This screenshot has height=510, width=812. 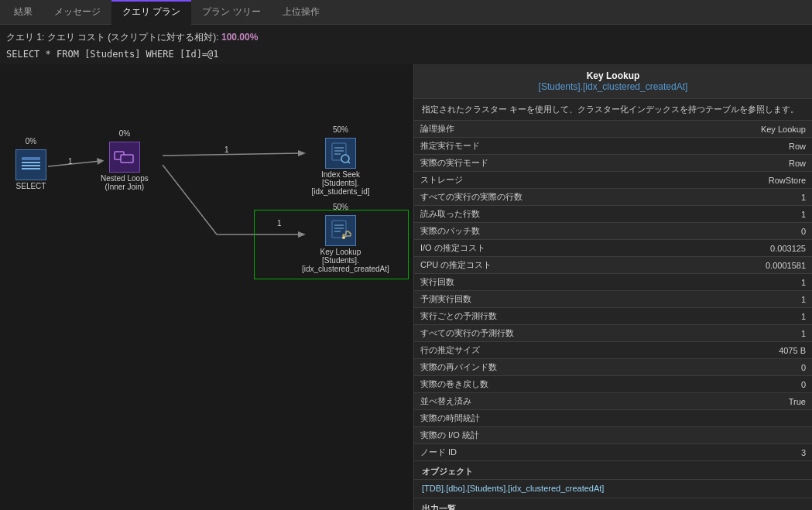 What do you see at coordinates (113, 37) in the screenshot?
I see `query-label: クエリ 1: クエリ コスト (スクリプトに対する相対):` at bounding box center [113, 37].